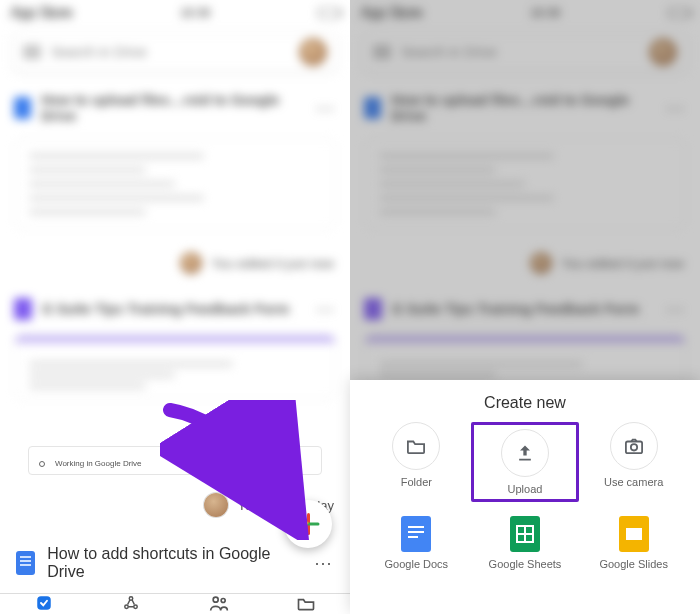 The image size is (700, 614). Describe the element at coordinates (526, 489) in the screenshot. I see `option-label: Upload` at that location.